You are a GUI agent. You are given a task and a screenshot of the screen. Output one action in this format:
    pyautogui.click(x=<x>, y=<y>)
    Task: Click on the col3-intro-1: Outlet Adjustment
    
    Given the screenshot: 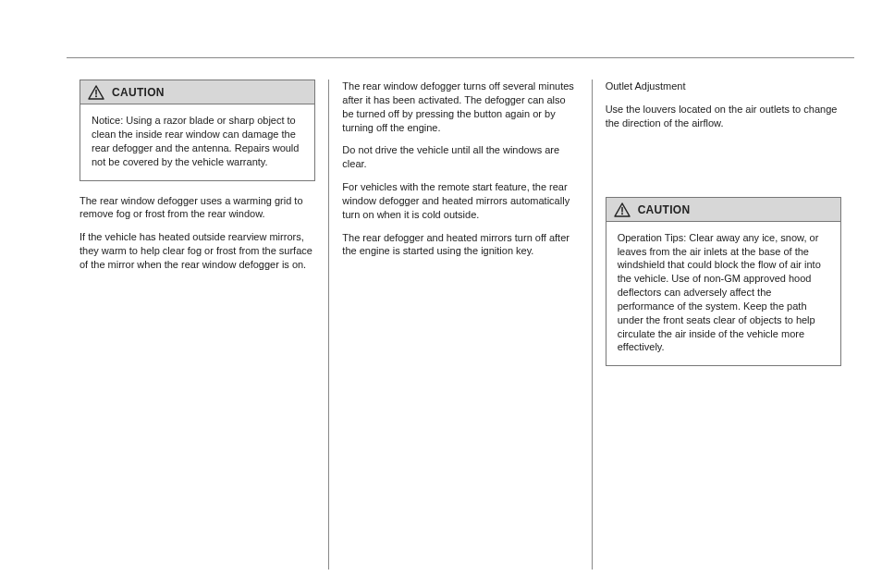 What is the action you would take?
    pyautogui.click(x=723, y=87)
    